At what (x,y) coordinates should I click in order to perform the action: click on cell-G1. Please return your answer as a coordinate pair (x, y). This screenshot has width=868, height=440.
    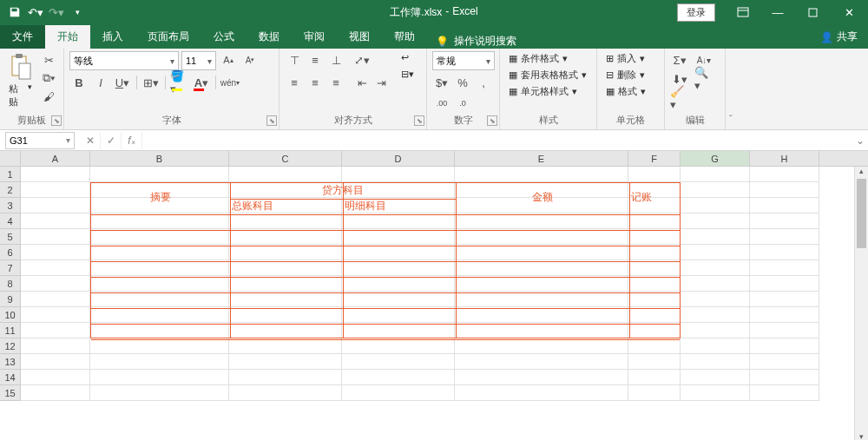
    Looking at the image, I should click on (715, 174).